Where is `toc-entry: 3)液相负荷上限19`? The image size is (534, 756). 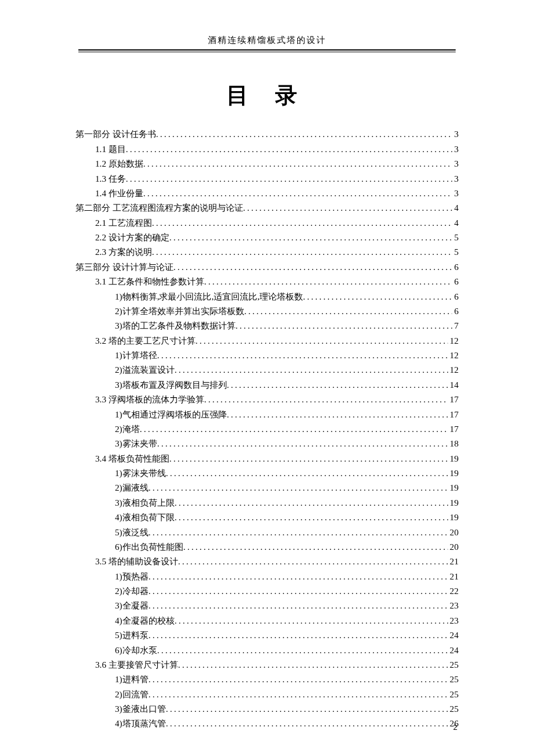 toc-entry: 3)液相负荷上限19 is located at coordinates (267, 503).